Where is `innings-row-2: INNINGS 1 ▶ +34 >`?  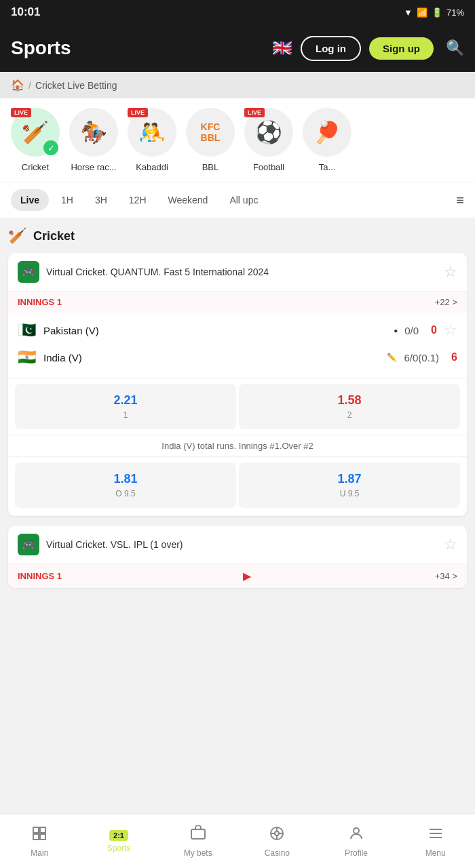
innings-row-2: INNINGS 1 ▶ +34 > is located at coordinates (238, 576).